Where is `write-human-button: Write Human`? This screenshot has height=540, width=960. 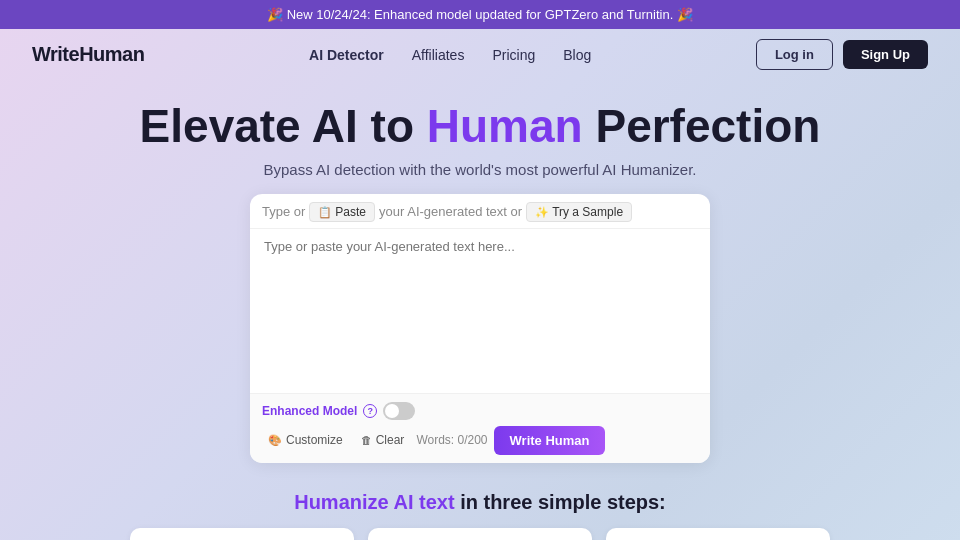
write-human-button: Write Human is located at coordinates (550, 440).